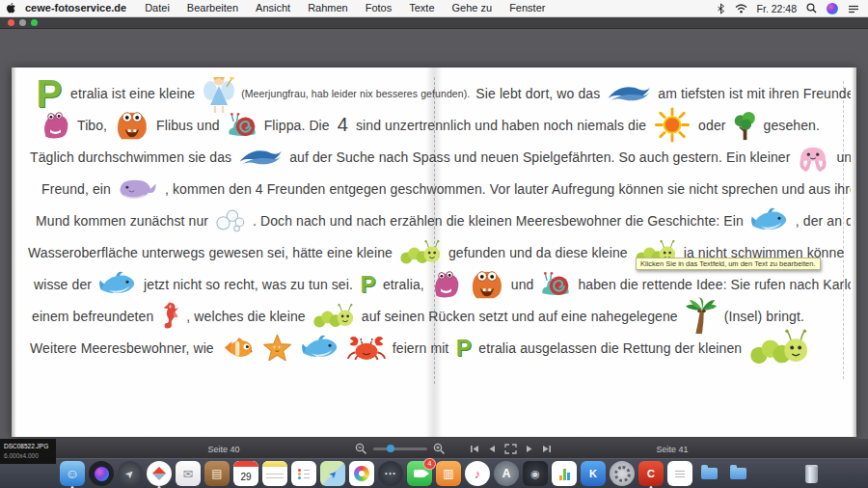 The image size is (868, 488). Describe the element at coordinates (438, 284) in the screenshot. I see `story-line: wisse derjetzt nicht so recht, was zu tu…` at that location.